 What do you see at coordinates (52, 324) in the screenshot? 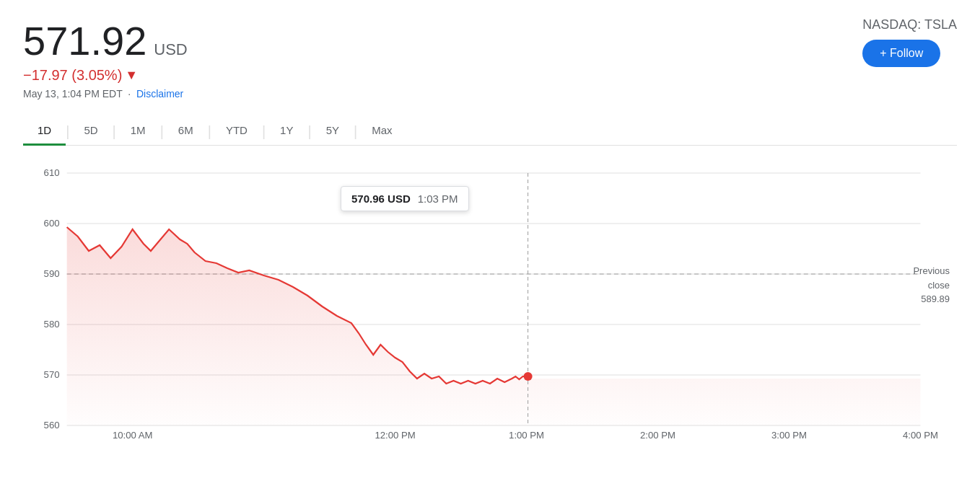
I see `svg-text: 580` at bounding box center [52, 324].